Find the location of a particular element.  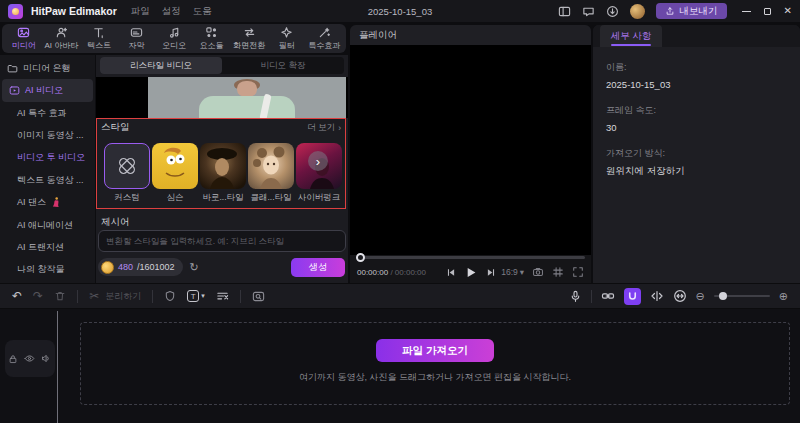

avatar is located at coordinates (638, 12).